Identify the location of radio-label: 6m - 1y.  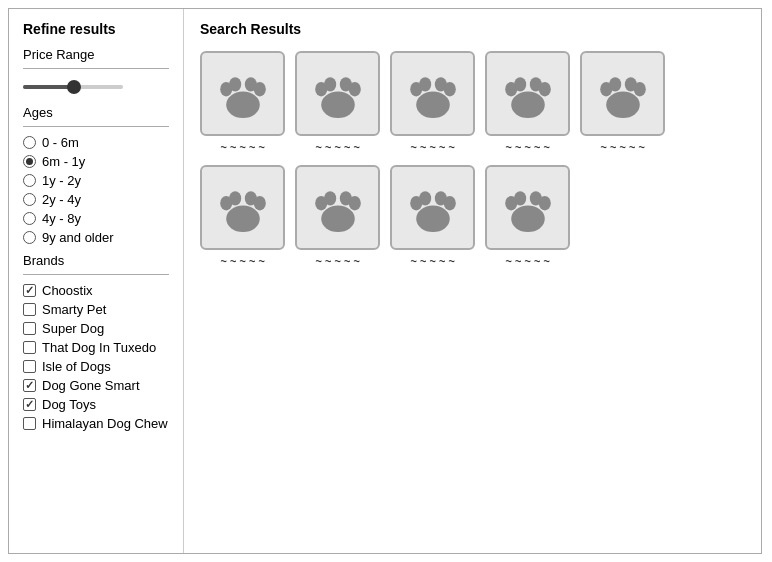
(64, 162).